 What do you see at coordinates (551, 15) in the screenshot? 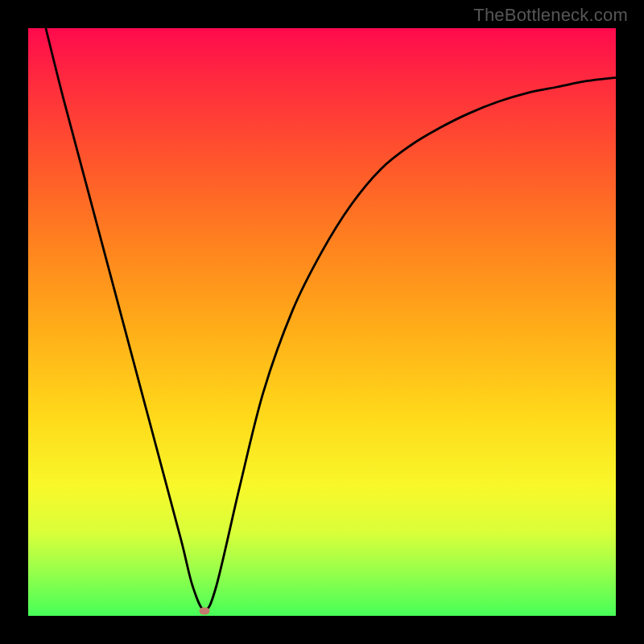
I see `watermark-text: TheBottleneck.com` at bounding box center [551, 15].